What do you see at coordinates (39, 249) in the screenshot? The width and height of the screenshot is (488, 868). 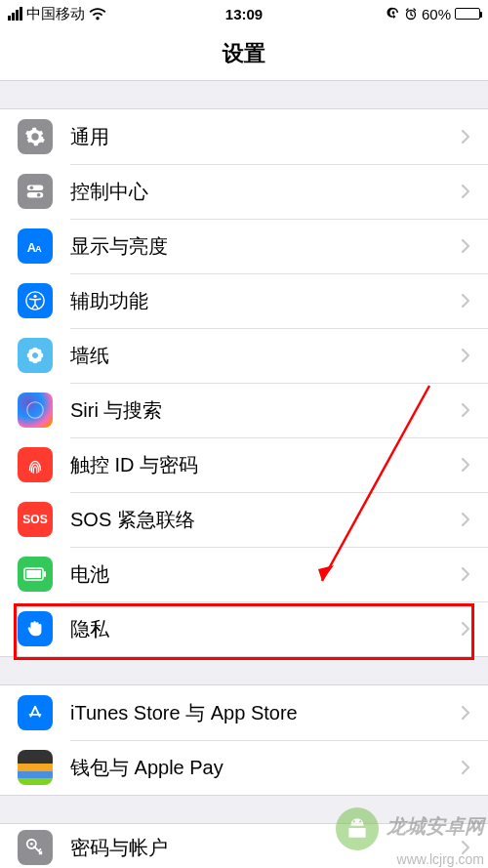 I see `svg-text: A` at bounding box center [39, 249].